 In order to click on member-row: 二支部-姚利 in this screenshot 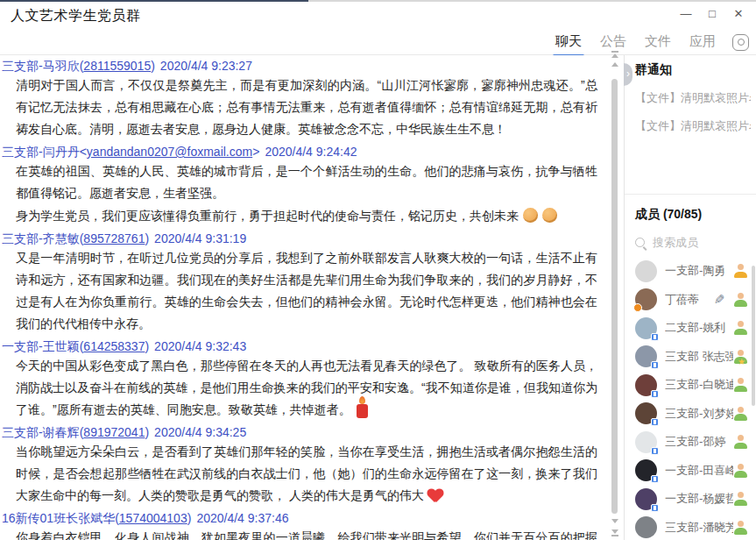, I will do `click(696, 328)`.